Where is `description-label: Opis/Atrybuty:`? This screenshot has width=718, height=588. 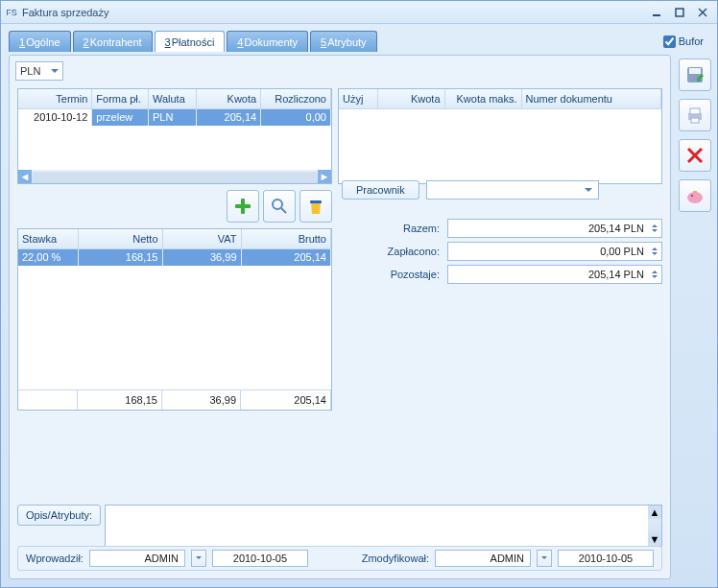
description-label: Opis/Atrybuty: is located at coordinates (60, 515).